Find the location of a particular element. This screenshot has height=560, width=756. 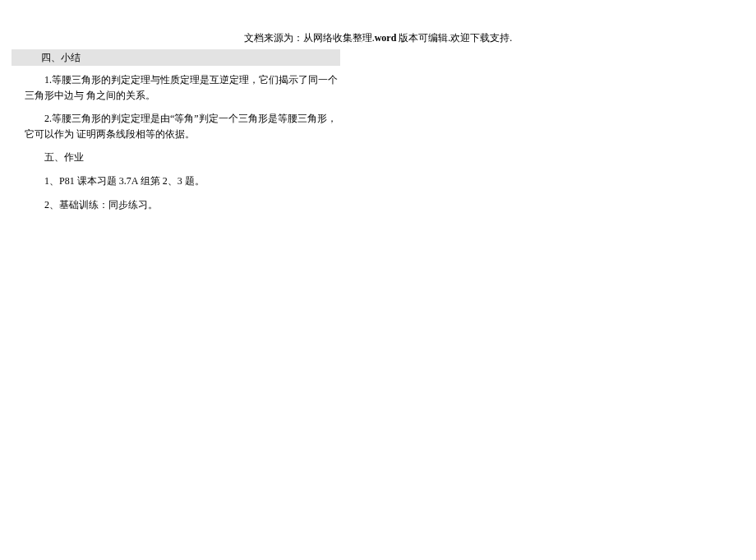

section-heading: 四、小结 is located at coordinates (61, 58).